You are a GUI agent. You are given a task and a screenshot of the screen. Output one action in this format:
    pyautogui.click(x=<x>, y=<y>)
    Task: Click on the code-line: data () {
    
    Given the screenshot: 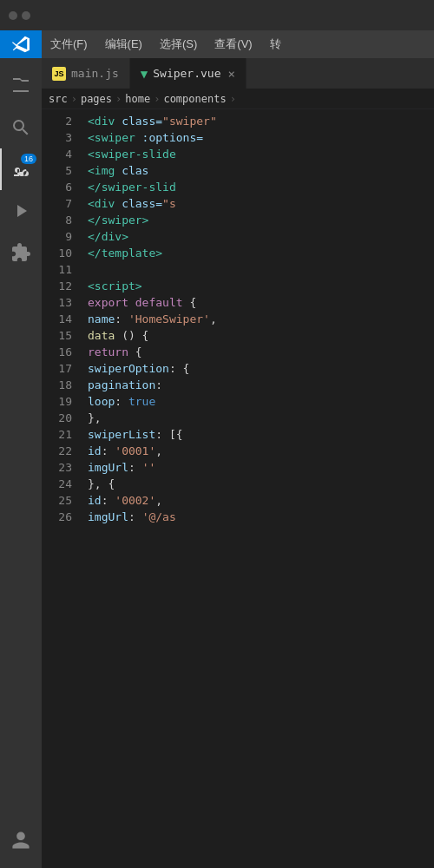 What is the action you would take?
    pyautogui.click(x=257, y=335)
    